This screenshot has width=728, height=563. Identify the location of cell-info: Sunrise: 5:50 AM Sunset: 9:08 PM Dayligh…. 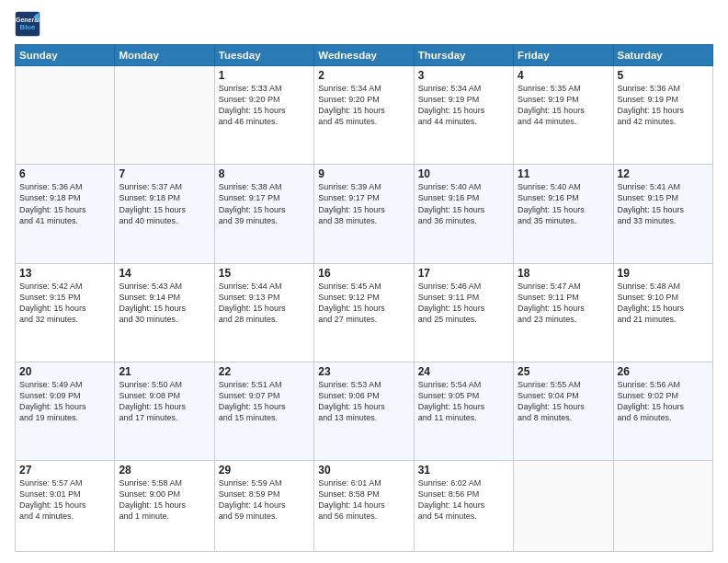
(164, 401).